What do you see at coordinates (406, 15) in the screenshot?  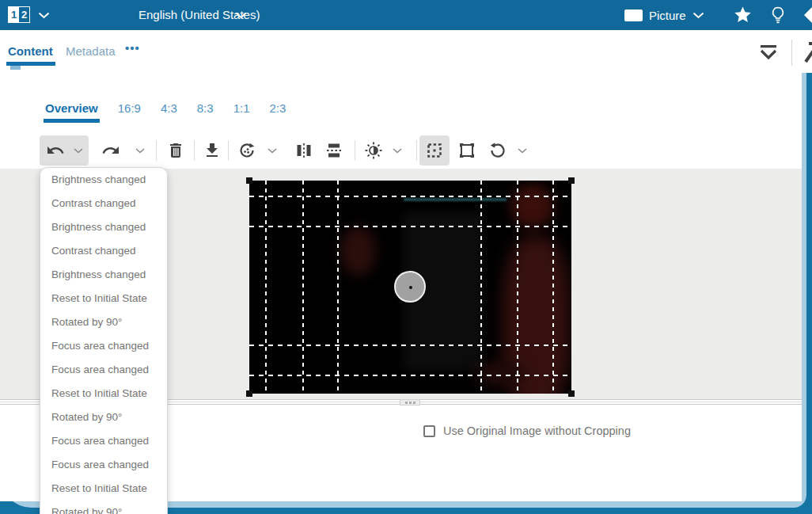 I see `app-header: 1 2 English (United States) Picture` at bounding box center [406, 15].